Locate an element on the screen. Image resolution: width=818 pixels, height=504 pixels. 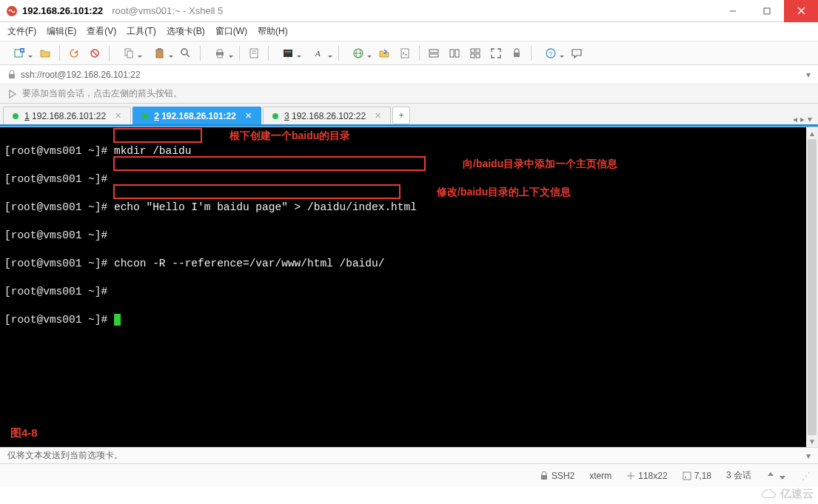
tile-horizontal-button is located at coordinates (434, 53).